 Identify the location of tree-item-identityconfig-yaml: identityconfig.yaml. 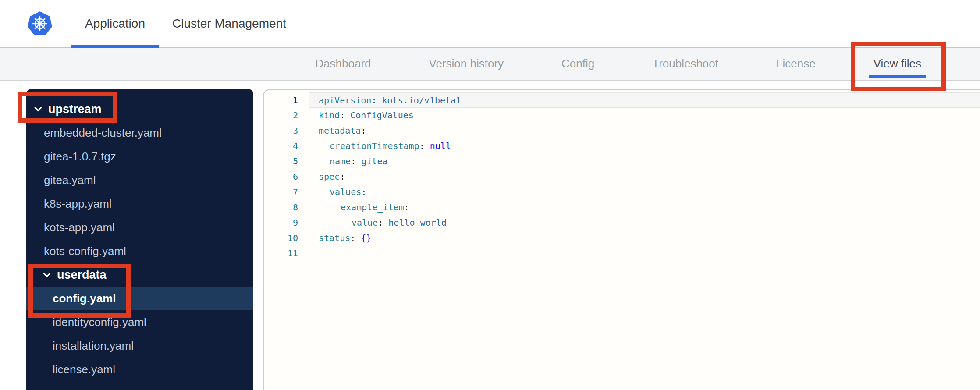
(140, 322).